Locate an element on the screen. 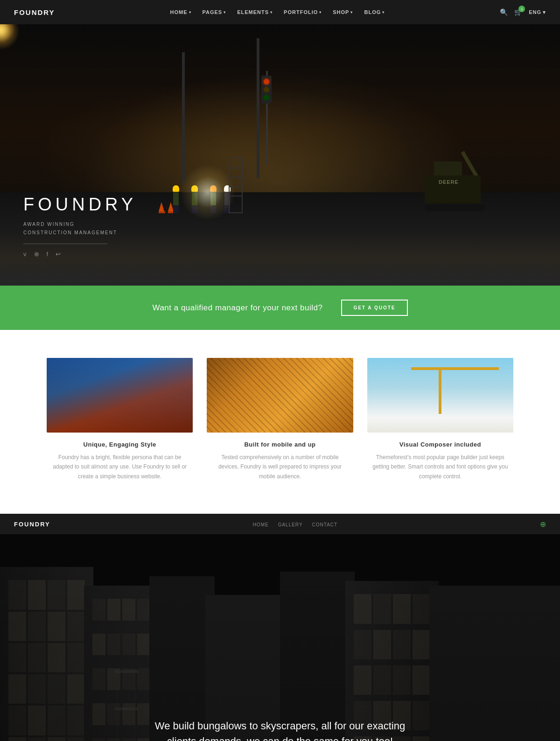  mini-nav-icon: ⊕ is located at coordinates (543, 524).